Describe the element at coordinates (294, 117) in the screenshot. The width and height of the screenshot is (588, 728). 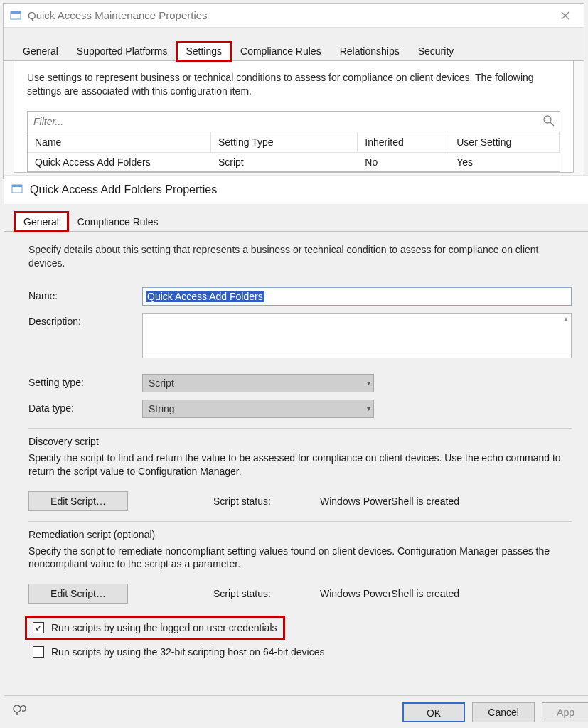
I see `settings-tab-content: Use settings to represent business or te…` at that location.